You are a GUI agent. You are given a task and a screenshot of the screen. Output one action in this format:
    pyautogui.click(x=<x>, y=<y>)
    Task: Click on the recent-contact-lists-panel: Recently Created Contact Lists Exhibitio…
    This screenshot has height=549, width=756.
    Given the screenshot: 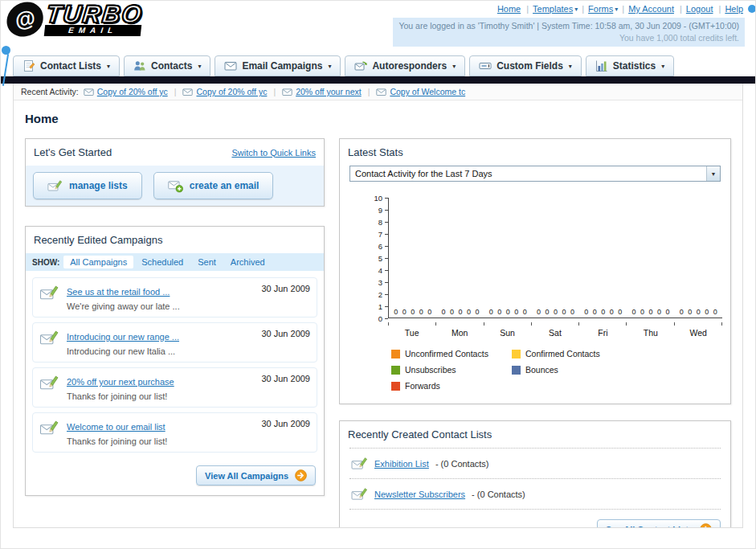 What is the action you would take?
    pyautogui.click(x=535, y=474)
    